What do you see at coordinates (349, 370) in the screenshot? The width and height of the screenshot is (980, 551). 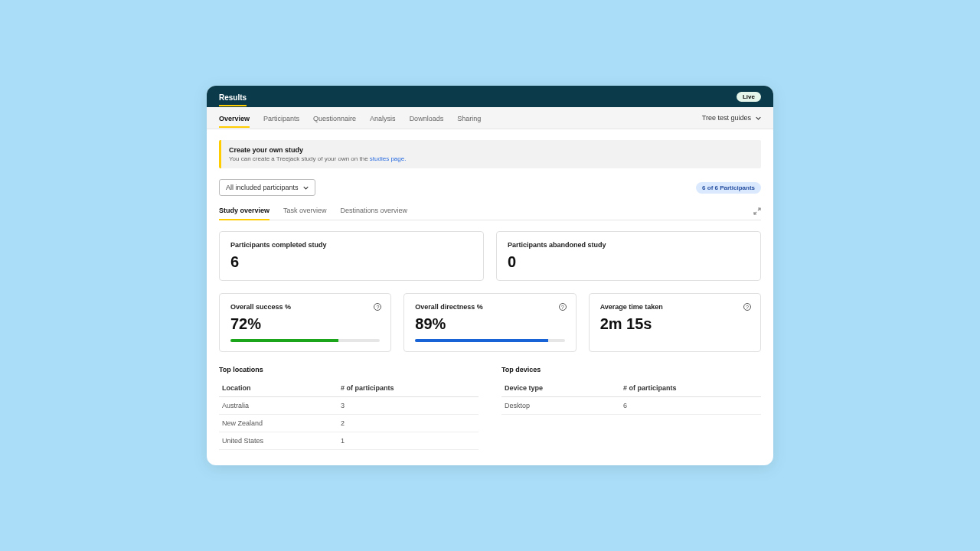 I see `locations-title: Top locations` at bounding box center [349, 370].